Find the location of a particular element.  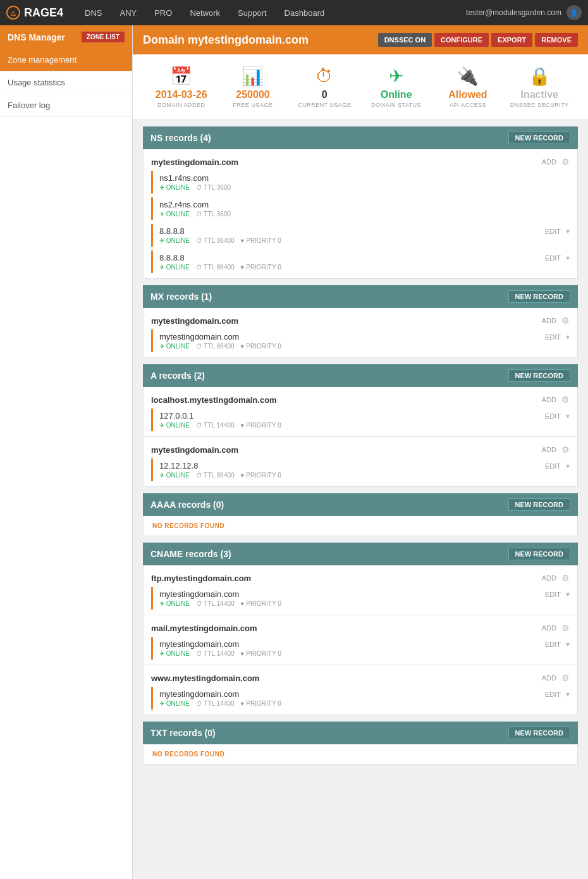

edit-link-0-0-3: EDIT is located at coordinates (553, 258).